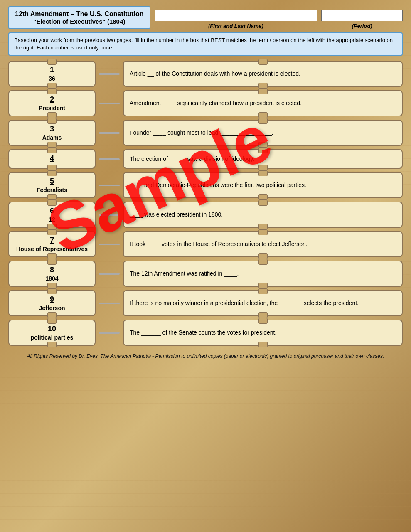 This screenshot has width=411, height=532. Describe the element at coordinates (79, 22) in the screenshot. I see `sub-title: "Election of Executives" (1804)` at that location.